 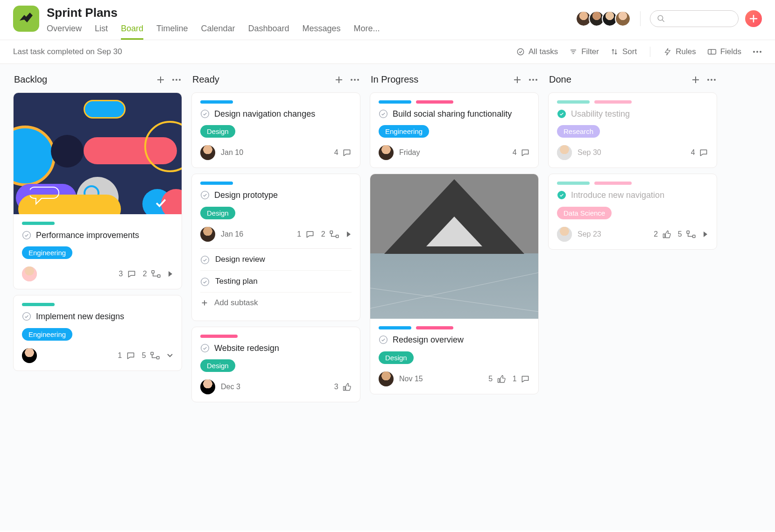 I want to click on add-subtask-label: Add subtask, so click(x=236, y=303).